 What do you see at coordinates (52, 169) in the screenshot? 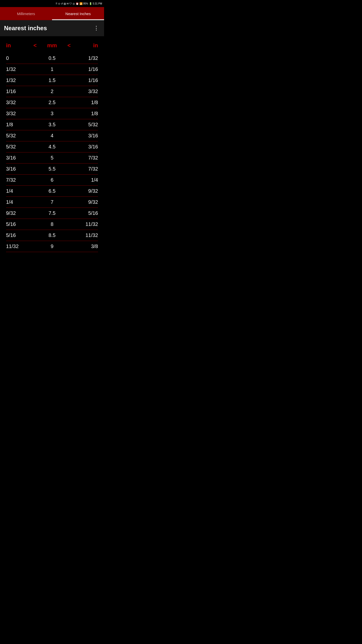
I see `cell-mm: 5.5` at bounding box center [52, 169].